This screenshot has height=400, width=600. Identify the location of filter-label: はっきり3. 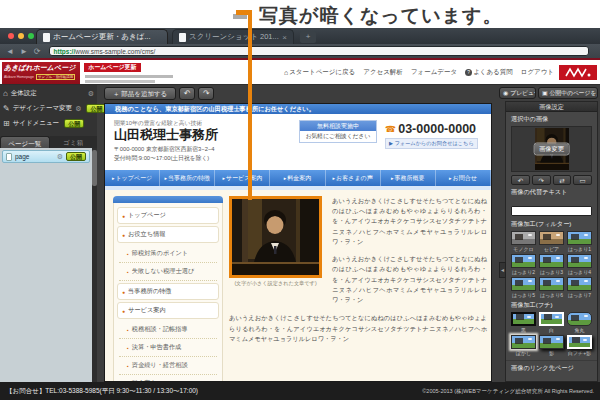
(552, 272).